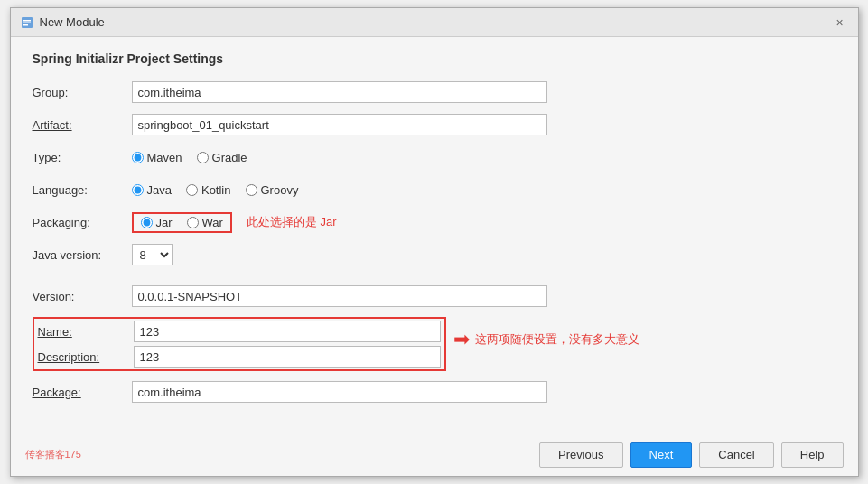 This screenshot has width=868, height=484. What do you see at coordinates (546, 340) in the screenshot?
I see `name-desc-annotation-group: ➡ 这两项随便设置，没有多大意义` at bounding box center [546, 340].